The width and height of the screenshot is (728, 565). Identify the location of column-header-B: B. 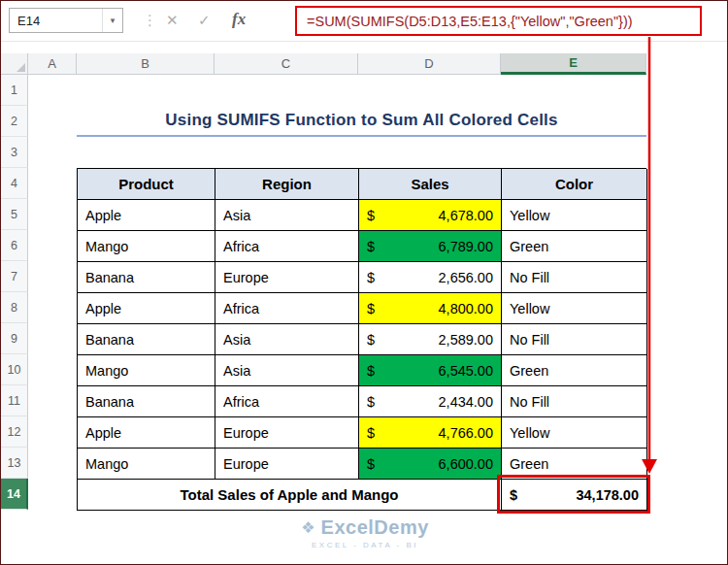
(146, 64).